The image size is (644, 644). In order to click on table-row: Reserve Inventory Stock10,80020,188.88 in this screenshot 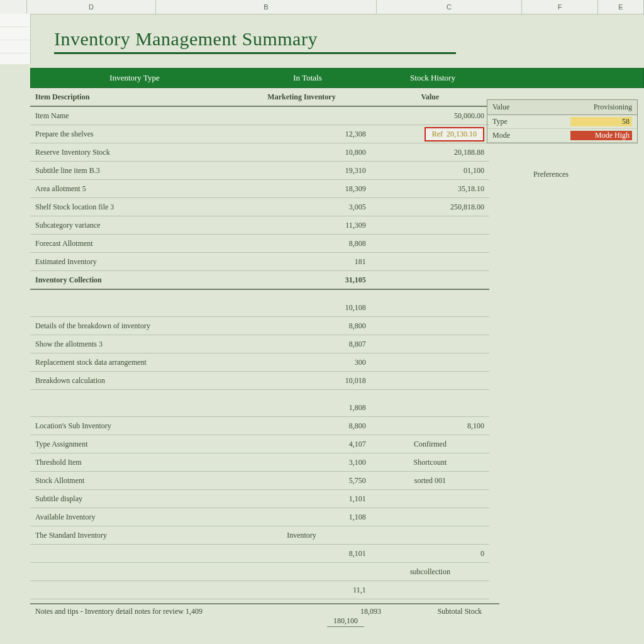, I will do `click(260, 152)`.